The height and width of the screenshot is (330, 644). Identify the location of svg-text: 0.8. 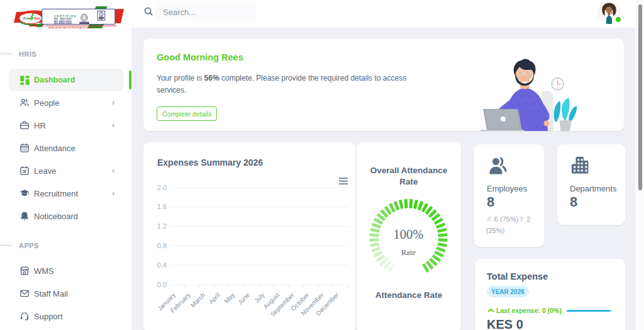
(162, 246).